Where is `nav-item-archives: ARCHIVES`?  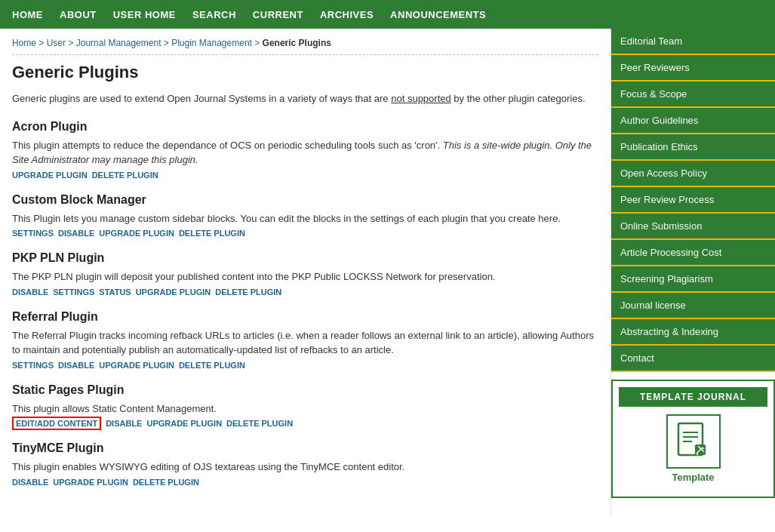 nav-item-archives: ARCHIVES is located at coordinates (347, 15).